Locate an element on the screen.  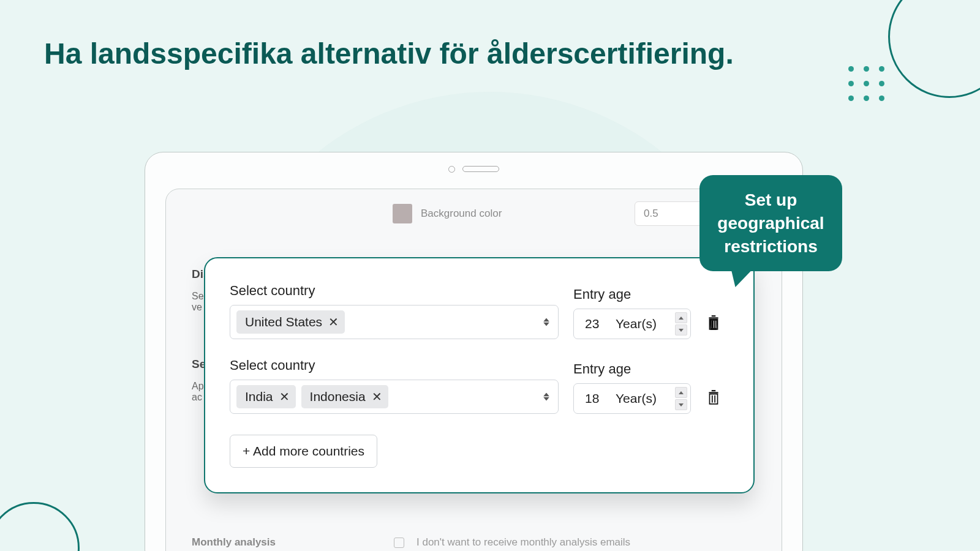
monthly-optout-checkbox is located at coordinates (399, 542).